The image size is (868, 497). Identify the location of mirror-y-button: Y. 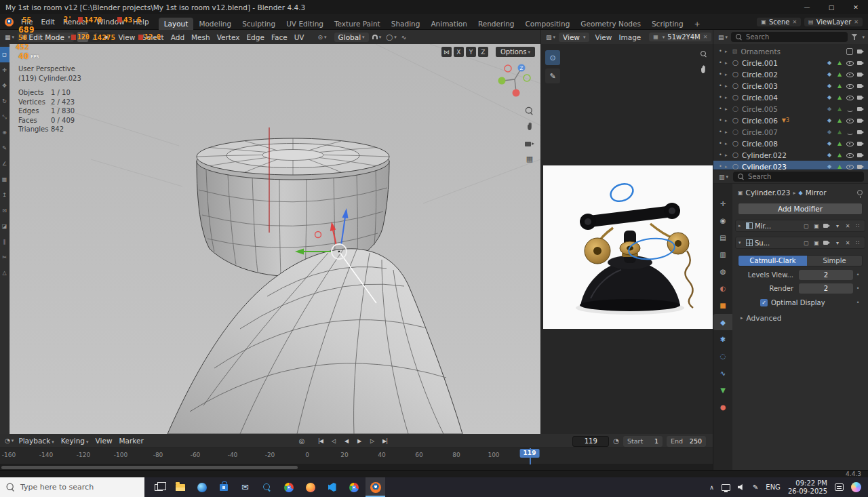
(471, 52).